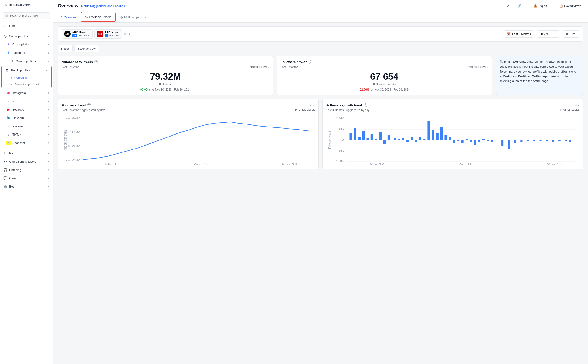  What do you see at coordinates (49, 186) in the screenshot?
I see `chevron-bot-icon: ▼` at bounding box center [49, 186].